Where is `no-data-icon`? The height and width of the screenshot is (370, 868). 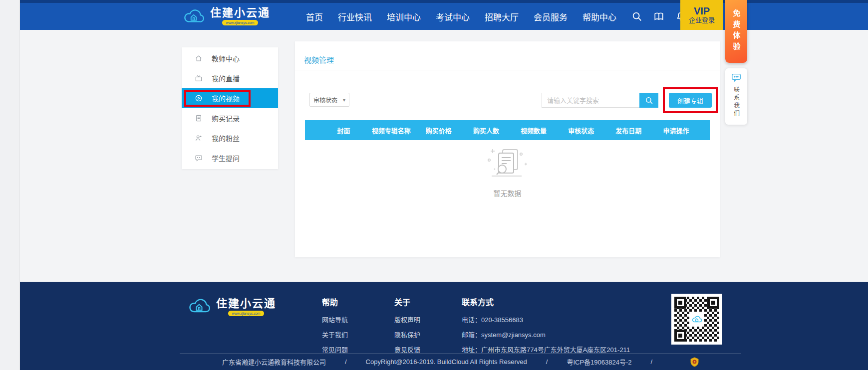 no-data-icon is located at coordinates (508, 165).